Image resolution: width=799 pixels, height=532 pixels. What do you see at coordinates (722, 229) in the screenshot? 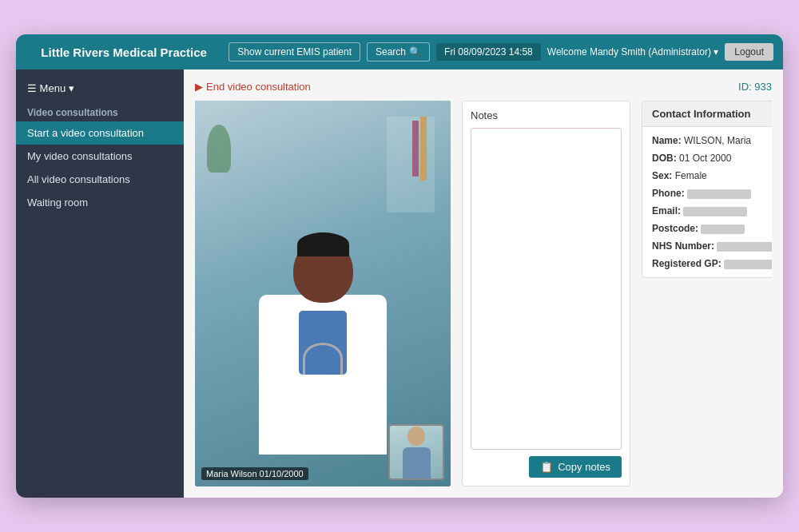
I see `postcode-redacted` at bounding box center [722, 229].